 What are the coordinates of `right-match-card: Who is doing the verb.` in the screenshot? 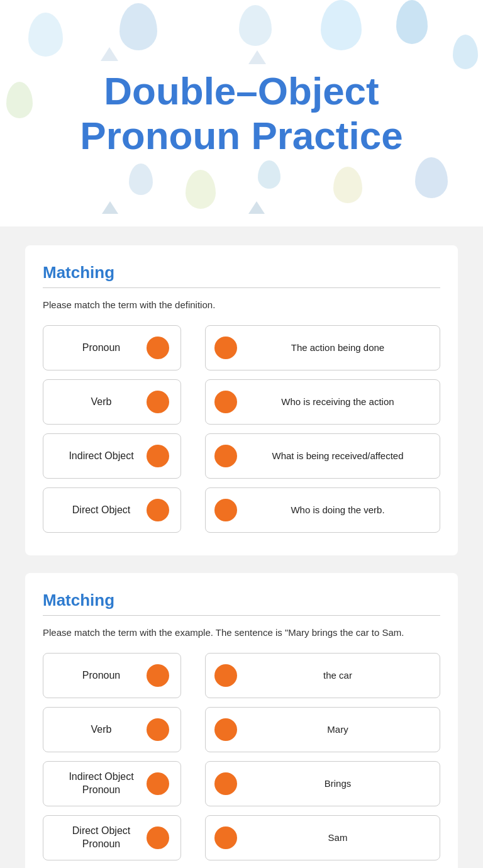 It's located at (323, 510).